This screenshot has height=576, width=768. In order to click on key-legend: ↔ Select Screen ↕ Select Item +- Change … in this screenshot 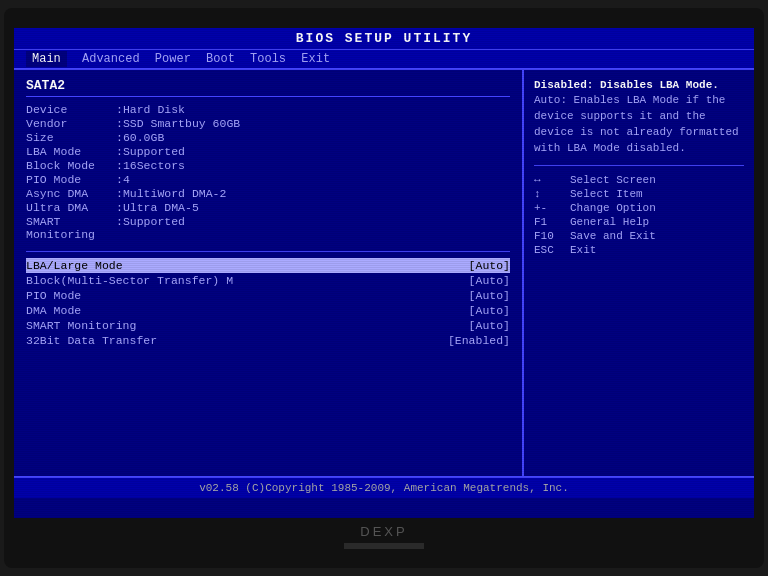, I will do `click(639, 215)`.